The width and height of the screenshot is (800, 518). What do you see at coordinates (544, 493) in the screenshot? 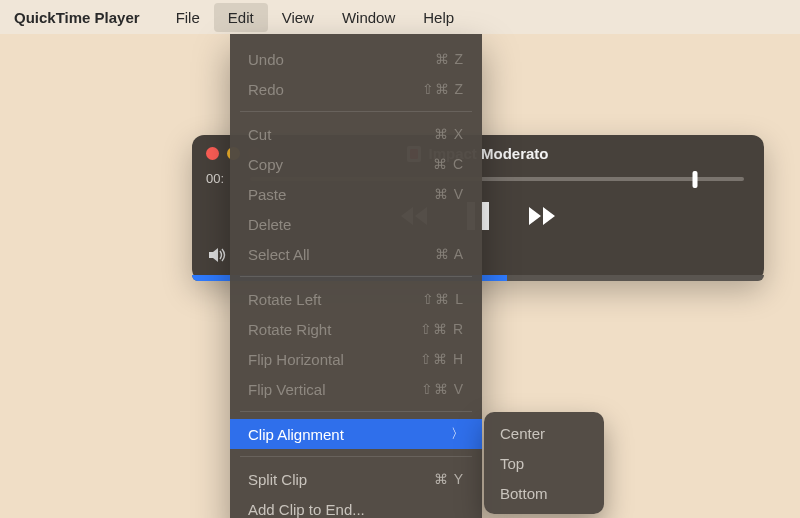
I see `submenu-item-bottom: Bottom` at bounding box center [544, 493].